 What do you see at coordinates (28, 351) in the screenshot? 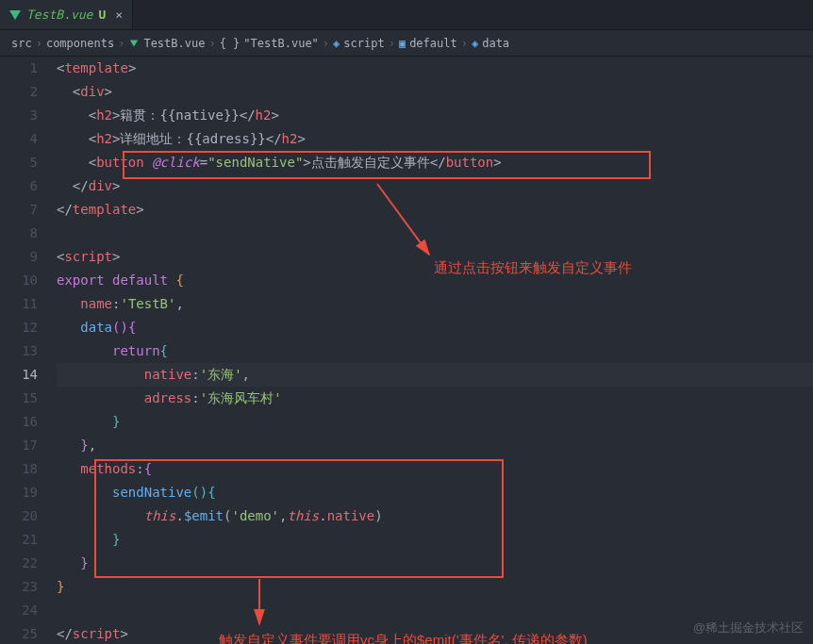
I see `line-gutter: 12345 678910 1112131415 1617181920 21222…` at bounding box center [28, 351].